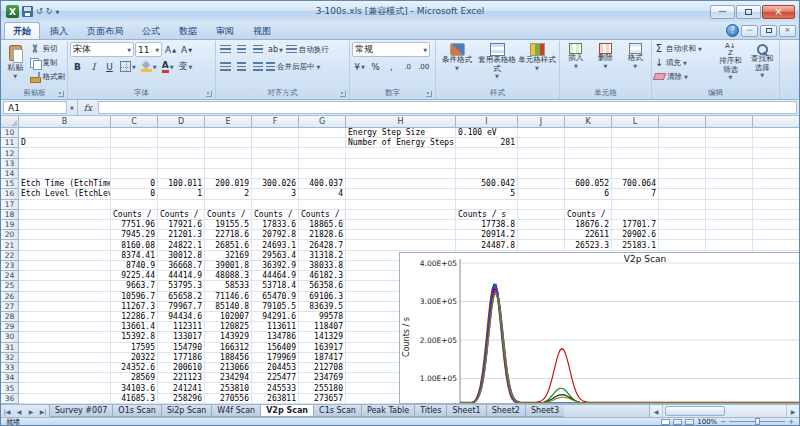  Describe the element at coordinates (429, 94) in the screenshot. I see `number-dialog-launcher` at that location.